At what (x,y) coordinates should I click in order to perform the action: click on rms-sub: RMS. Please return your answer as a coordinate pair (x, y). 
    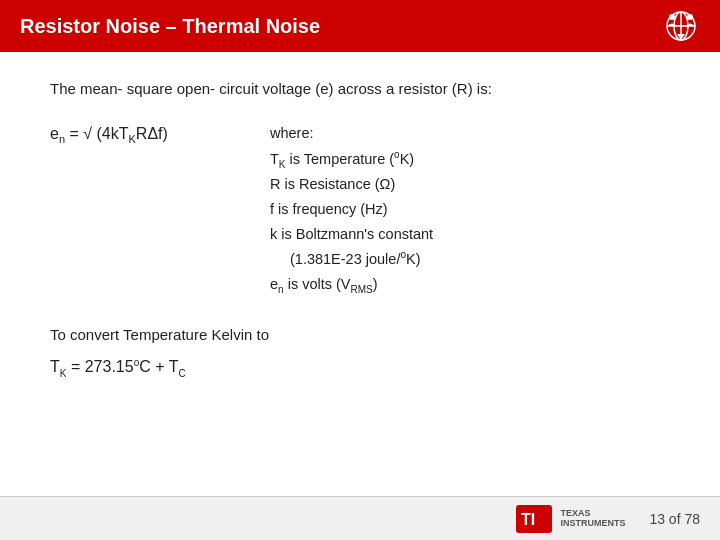
    Looking at the image, I should click on (362, 290).